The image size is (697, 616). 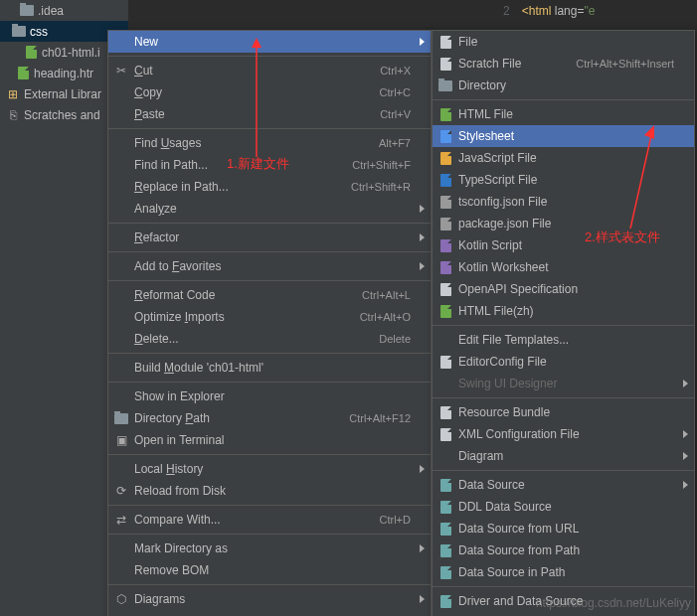 What do you see at coordinates (269, 491) in the screenshot?
I see `ctx-item-26: ⟳Reload from Disk` at bounding box center [269, 491].